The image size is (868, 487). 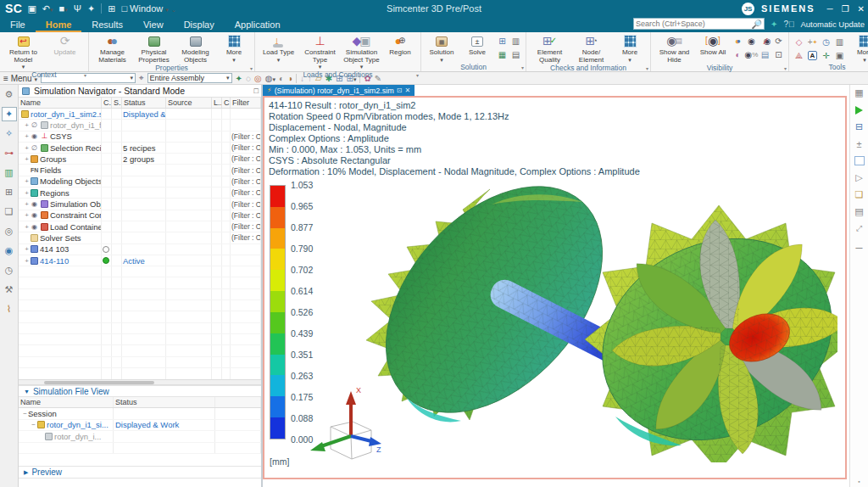 I want to click on node-element-button: ⊞◔ Node/ Element, so click(x=592, y=48).